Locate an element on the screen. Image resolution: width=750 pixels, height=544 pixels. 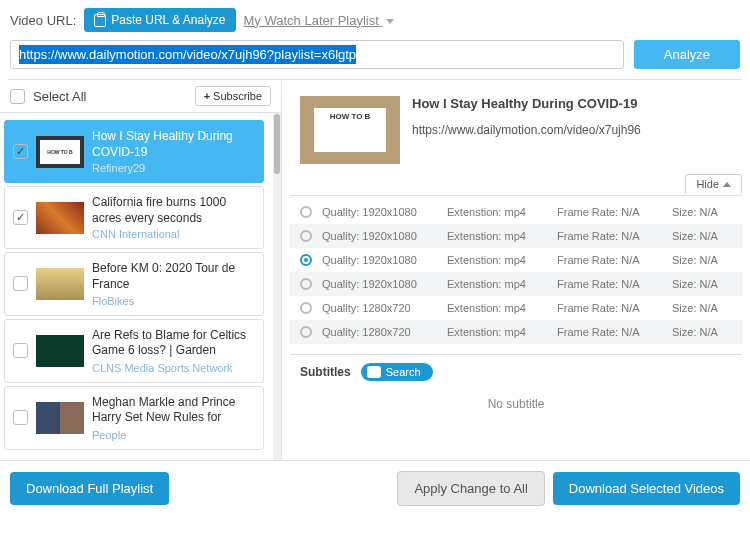
chevron-down-icon is located at coordinates (390, 22).